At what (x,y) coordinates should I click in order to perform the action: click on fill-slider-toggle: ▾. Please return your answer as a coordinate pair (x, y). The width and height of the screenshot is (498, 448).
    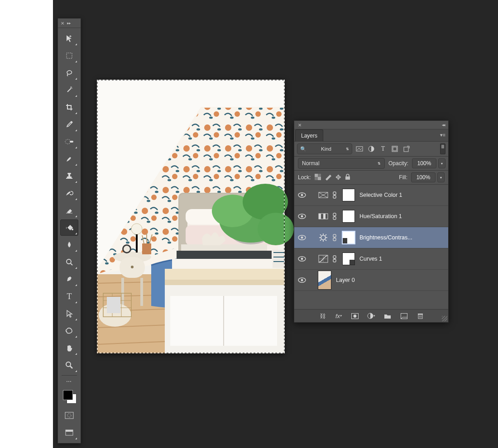
    Looking at the image, I should click on (441, 177).